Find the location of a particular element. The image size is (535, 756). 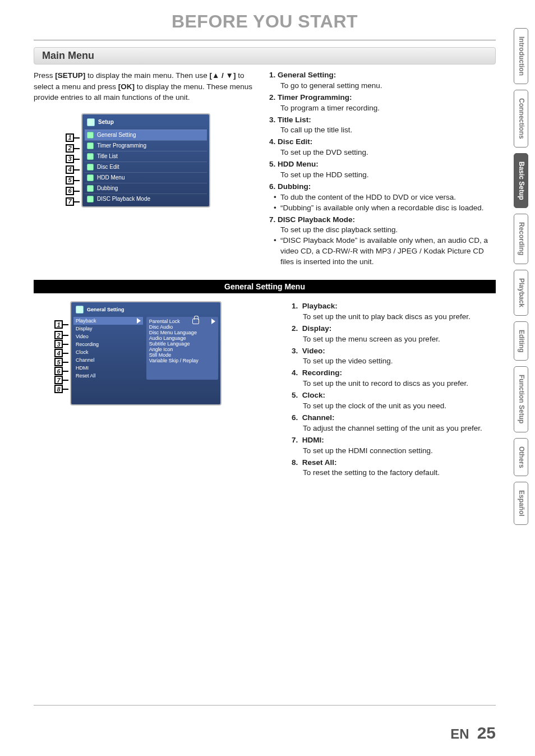

gs-left-item: Clock is located at coordinates (82, 352).